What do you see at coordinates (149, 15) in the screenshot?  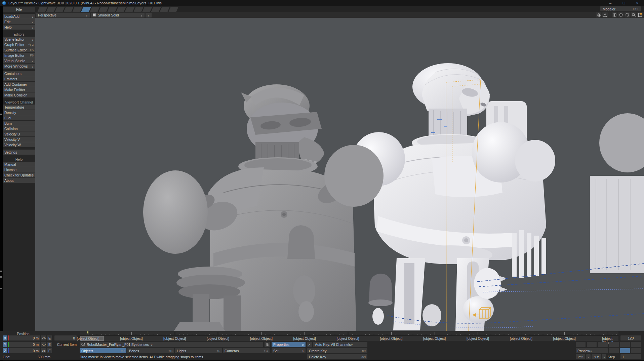 I see `viewport-options-dropdown` at bounding box center [149, 15].